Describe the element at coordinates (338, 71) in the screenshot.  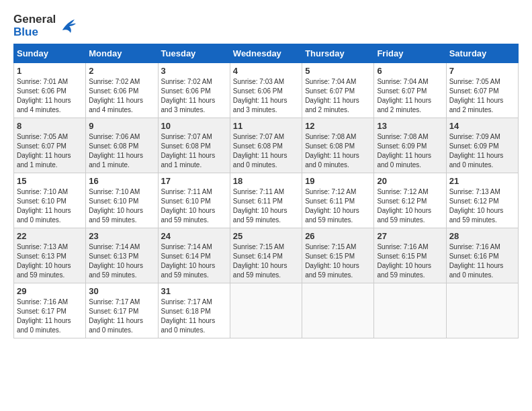
I see `day-number: 5` at that location.